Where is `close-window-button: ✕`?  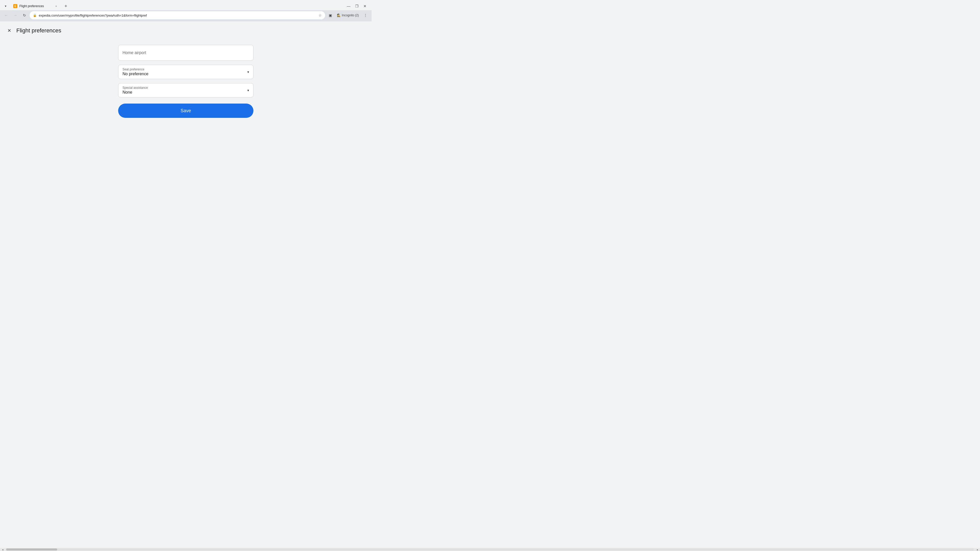
close-window-button: ✕ is located at coordinates (365, 6).